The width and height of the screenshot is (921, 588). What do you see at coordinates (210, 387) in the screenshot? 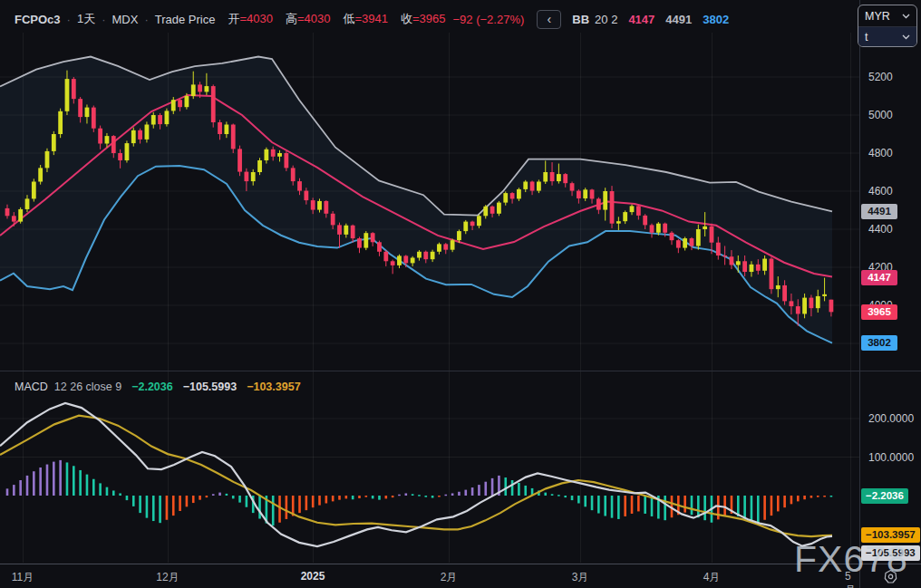
I see `macd-line-value: −105.5993` at bounding box center [210, 387].